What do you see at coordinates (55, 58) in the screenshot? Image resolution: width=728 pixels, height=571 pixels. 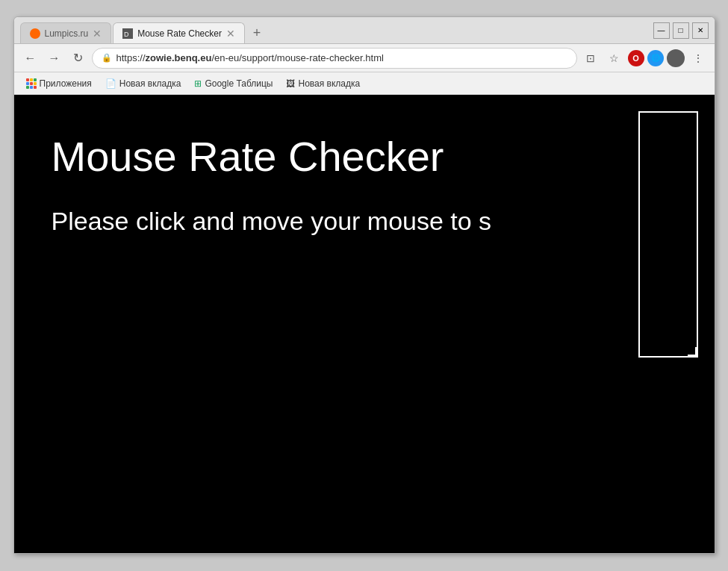 I see `forward-button: →` at bounding box center [55, 58].